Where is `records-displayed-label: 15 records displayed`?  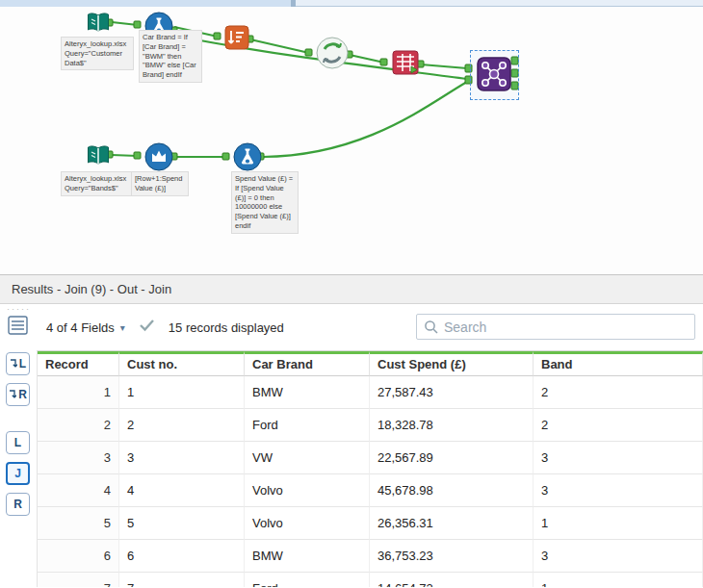
records-displayed-label: 15 records displayed is located at coordinates (226, 327).